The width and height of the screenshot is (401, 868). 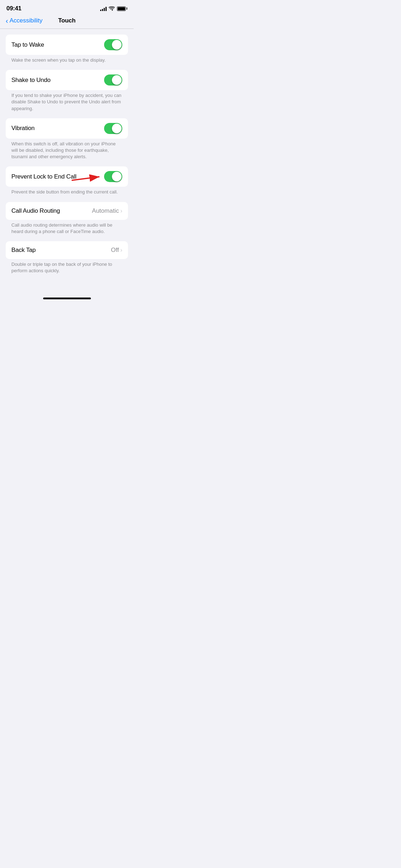 What do you see at coordinates (67, 250) in the screenshot?
I see `setting-row-back-tap: Back Tap Off ›` at bounding box center [67, 250].